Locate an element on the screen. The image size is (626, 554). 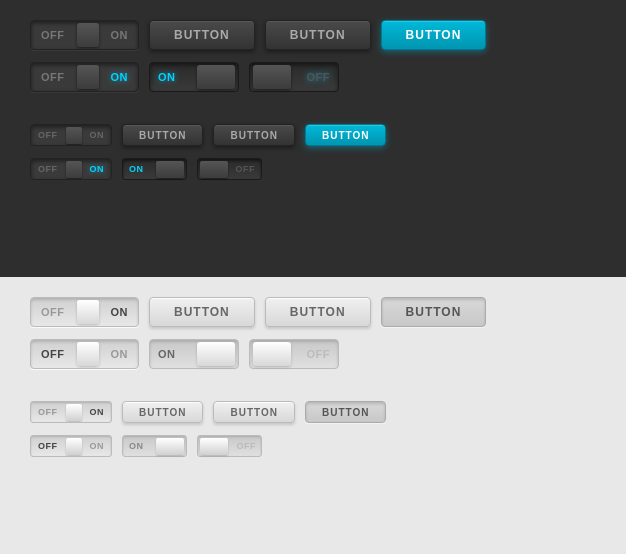
toggle-on-label2: ON is located at coordinates (120, 77).